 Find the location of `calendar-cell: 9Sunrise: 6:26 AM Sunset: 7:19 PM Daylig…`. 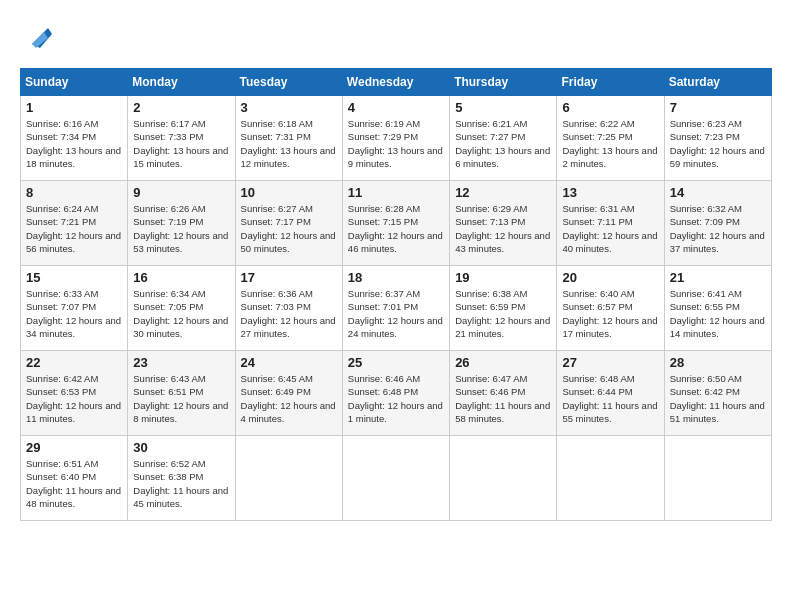

calendar-cell: 9Sunrise: 6:26 AM Sunset: 7:19 PM Daylig… is located at coordinates (182, 224).